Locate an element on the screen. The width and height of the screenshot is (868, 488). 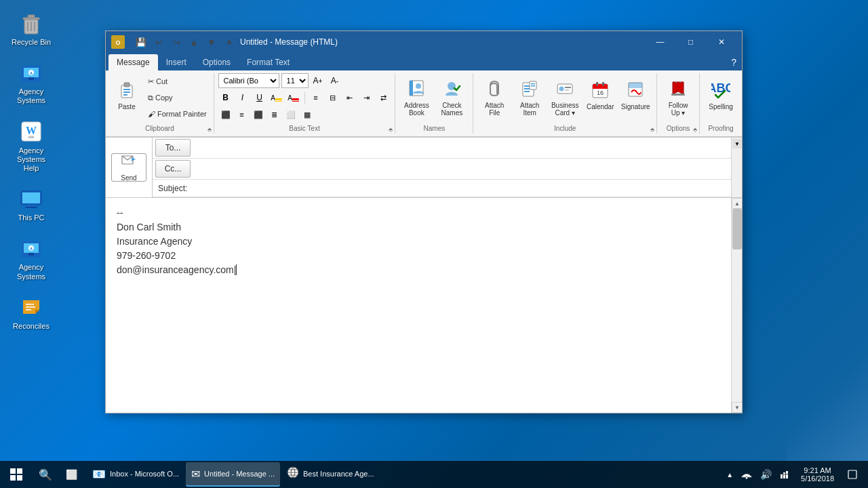
follow-up-btn: FollowUp ▾ is located at coordinates (678, 98).